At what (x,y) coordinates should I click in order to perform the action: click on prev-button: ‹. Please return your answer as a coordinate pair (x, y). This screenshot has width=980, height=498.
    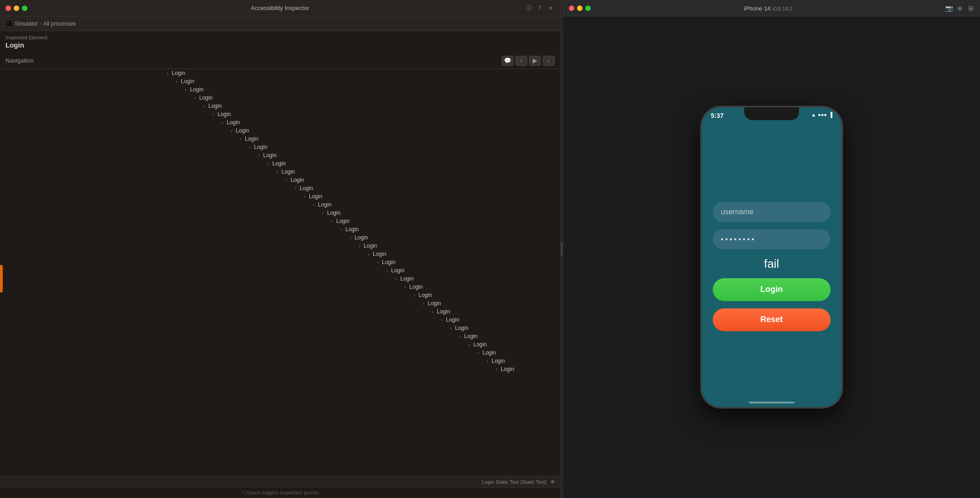
    Looking at the image, I should click on (521, 61).